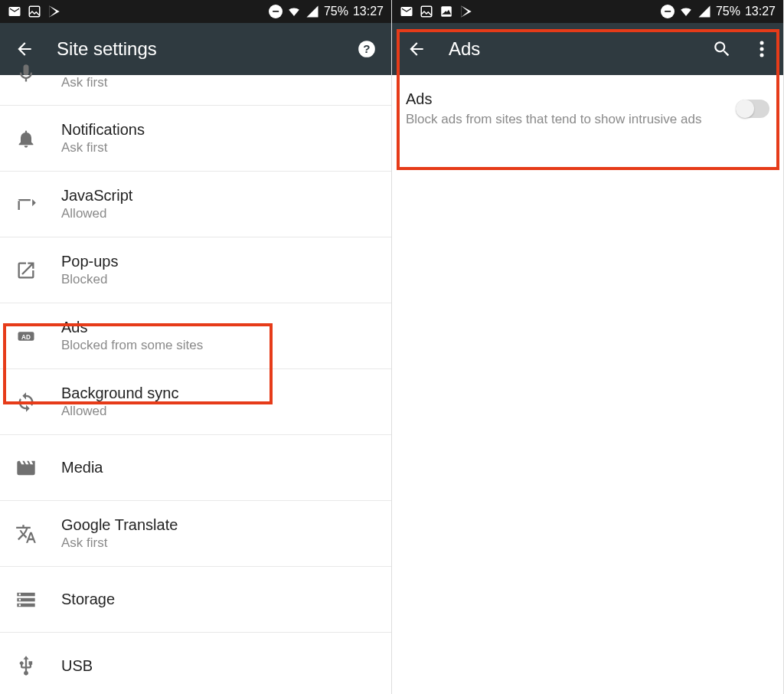 Image resolution: width=784 pixels, height=694 pixels. Describe the element at coordinates (26, 600) in the screenshot. I see `storage-icon` at that location.